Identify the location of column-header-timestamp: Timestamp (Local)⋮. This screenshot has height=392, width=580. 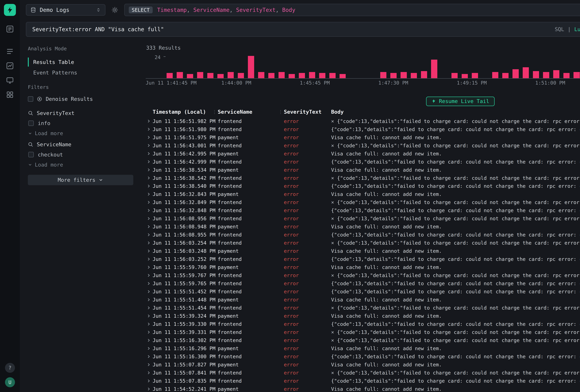
(185, 112).